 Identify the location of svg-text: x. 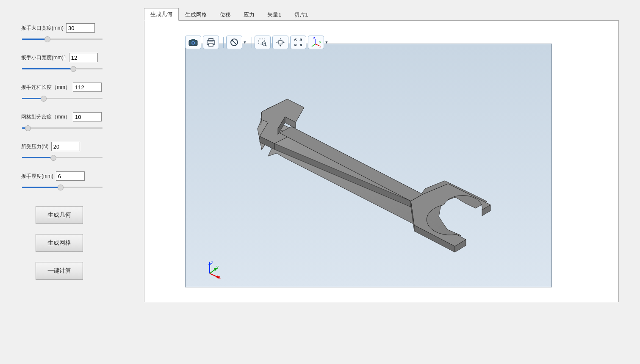
(320, 47).